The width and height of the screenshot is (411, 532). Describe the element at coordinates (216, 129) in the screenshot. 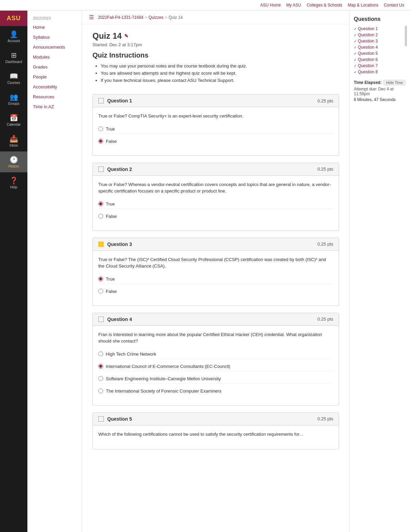

I see `question-1-option-true: True` at that location.